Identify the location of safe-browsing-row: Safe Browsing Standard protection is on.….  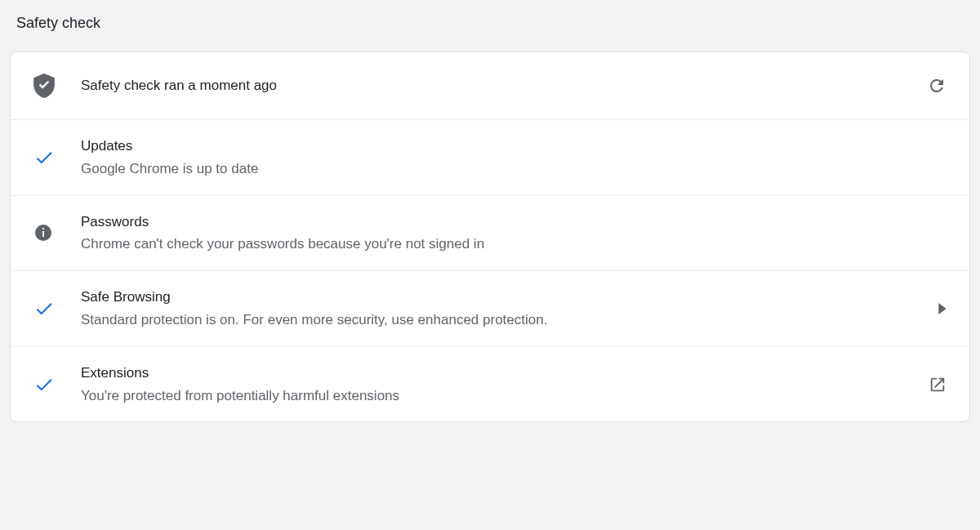
(490, 309).